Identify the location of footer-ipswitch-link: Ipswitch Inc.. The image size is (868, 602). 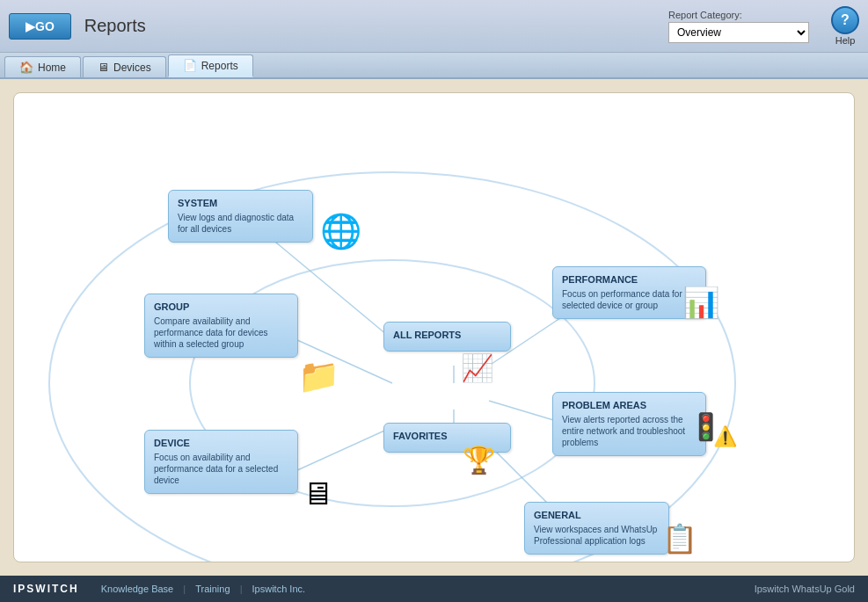
(280, 589).